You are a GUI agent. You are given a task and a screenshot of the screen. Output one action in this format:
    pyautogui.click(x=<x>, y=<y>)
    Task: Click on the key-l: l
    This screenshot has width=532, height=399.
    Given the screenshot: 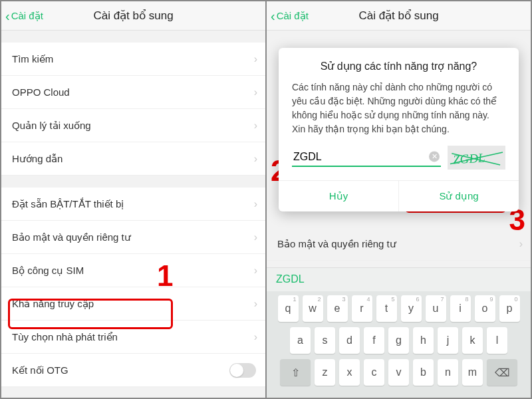 What is the action you would take?
    pyautogui.click(x=497, y=340)
    